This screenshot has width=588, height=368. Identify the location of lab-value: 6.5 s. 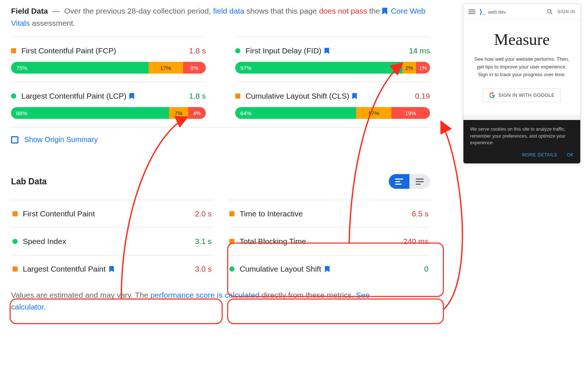
(420, 214).